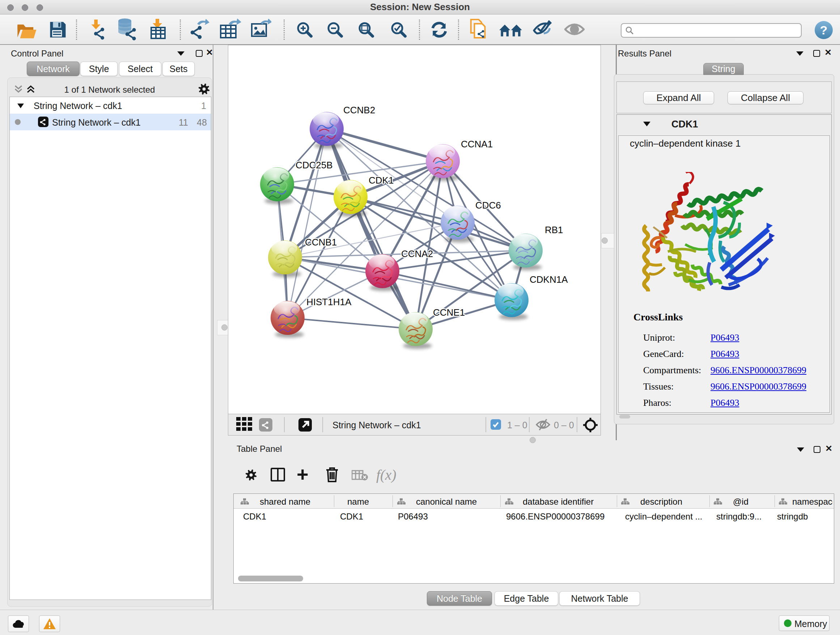 This screenshot has height=635, width=840. Describe the element at coordinates (314, 165) in the screenshot. I see `svg-text: CDC25B` at that location.